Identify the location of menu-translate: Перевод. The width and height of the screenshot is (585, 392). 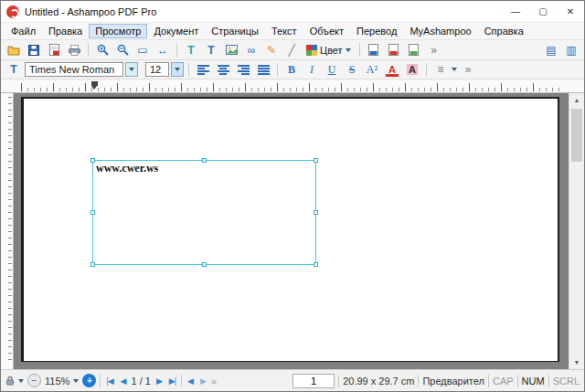
(377, 31).